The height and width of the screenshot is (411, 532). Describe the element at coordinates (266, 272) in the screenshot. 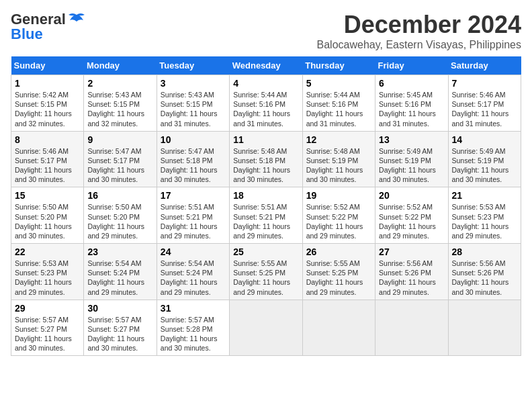

I see `calendar-week-row: 22Sunrise: 5:53 AM Sunset: 5:23 PM Dayli…` at that location.